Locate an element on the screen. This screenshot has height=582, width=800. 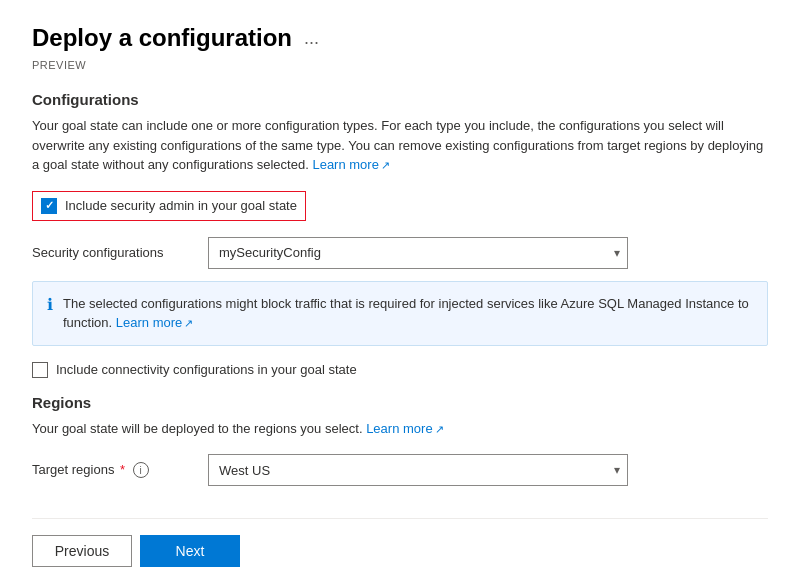
security-config-select-wrapper: mySecurityConfig ▾ is located at coordinates (418, 253).